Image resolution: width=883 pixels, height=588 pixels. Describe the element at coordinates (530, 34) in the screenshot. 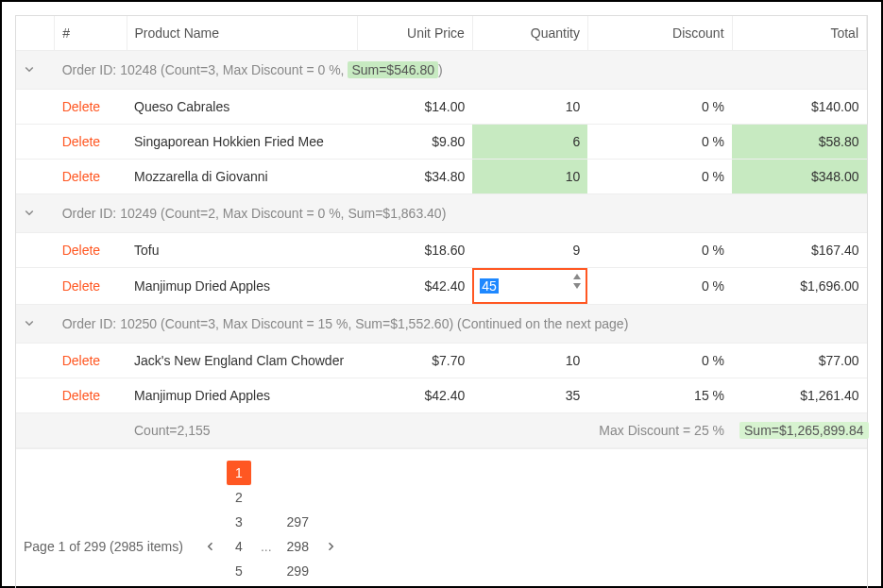

I see `col-qty-header: Quantity` at that location.